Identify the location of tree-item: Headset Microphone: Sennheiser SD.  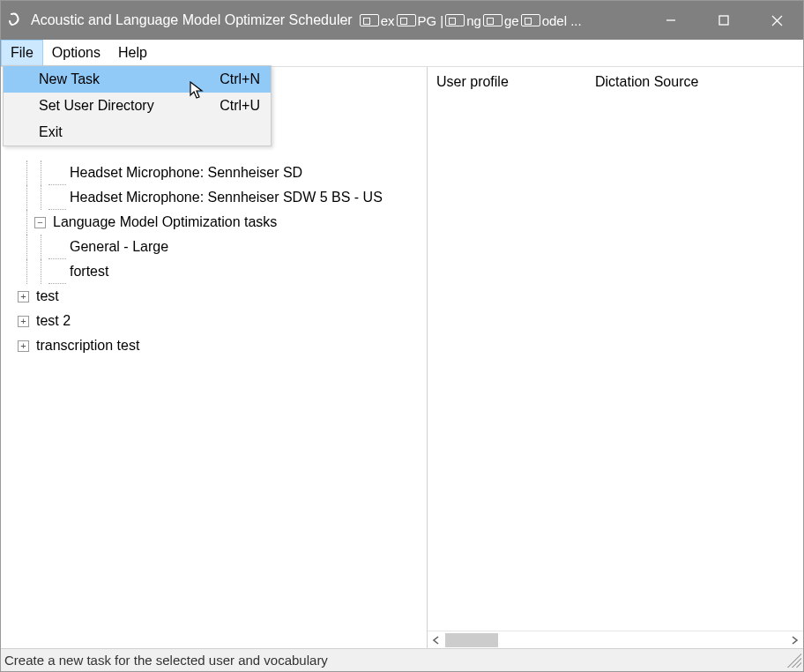
(213, 173).